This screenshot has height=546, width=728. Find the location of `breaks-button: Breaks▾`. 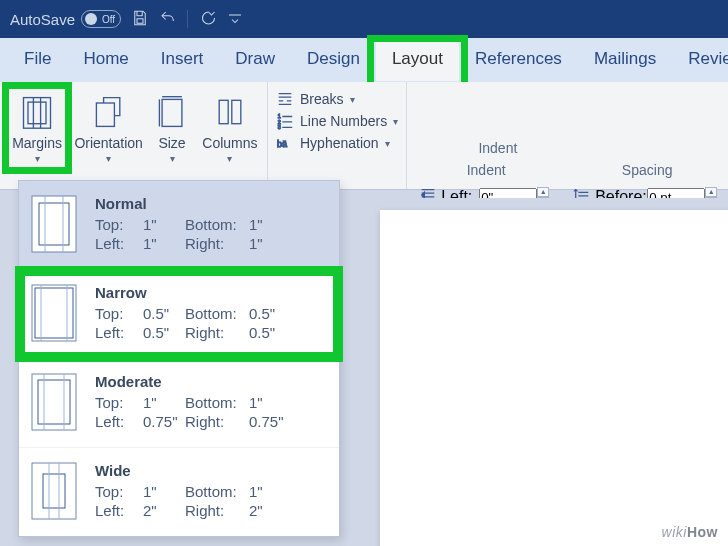

breaks-button: Breaks▾ is located at coordinates (337, 99).